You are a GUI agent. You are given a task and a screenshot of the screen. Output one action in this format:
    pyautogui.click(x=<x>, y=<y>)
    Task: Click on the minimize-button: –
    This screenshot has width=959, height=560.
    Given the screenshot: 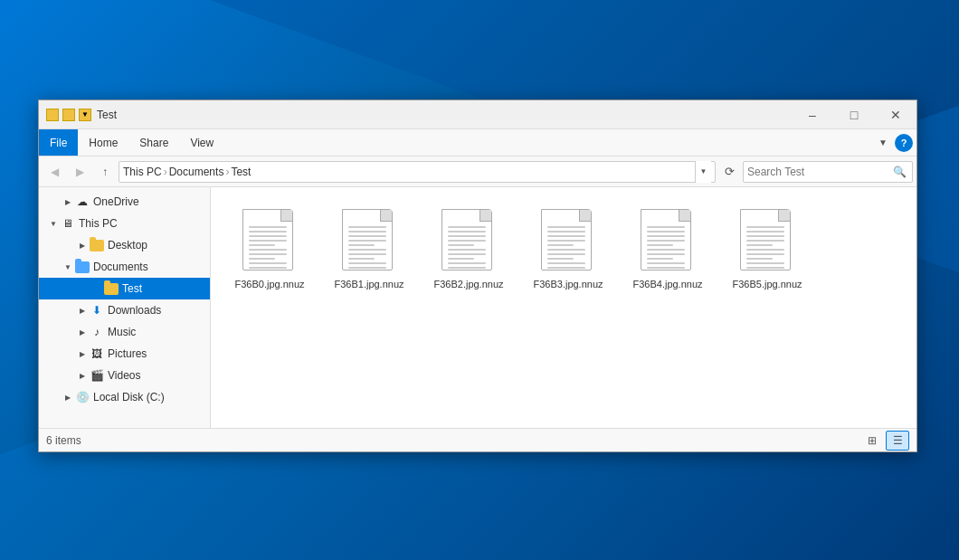 What is the action you would take?
    pyautogui.click(x=812, y=115)
    